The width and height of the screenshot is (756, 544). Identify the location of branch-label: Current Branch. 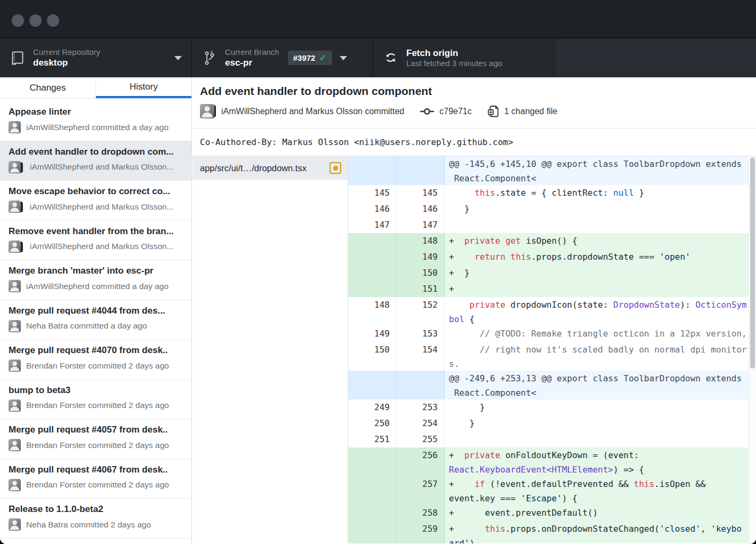
(252, 52).